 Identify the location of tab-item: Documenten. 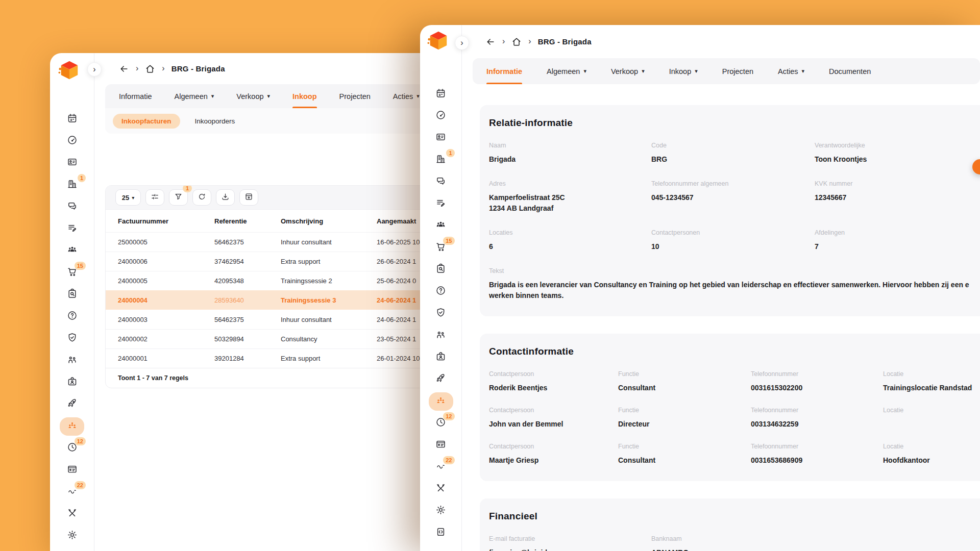
(850, 71).